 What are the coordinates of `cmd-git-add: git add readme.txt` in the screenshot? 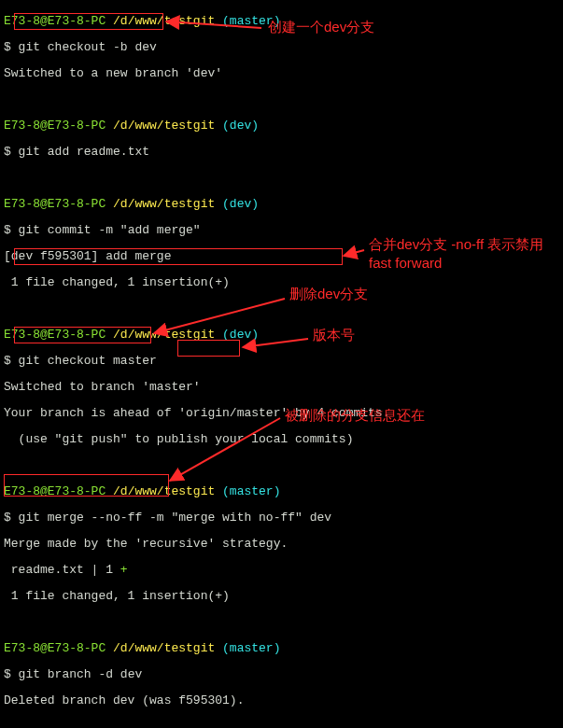 It's located at (84, 151).